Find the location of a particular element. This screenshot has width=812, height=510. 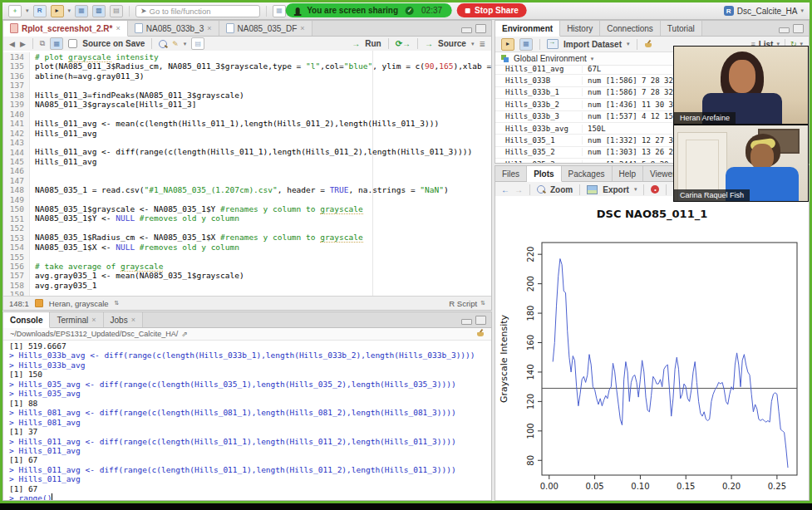

tab-na085-035-df: NA085_035_DF × is located at coordinates (266, 28).